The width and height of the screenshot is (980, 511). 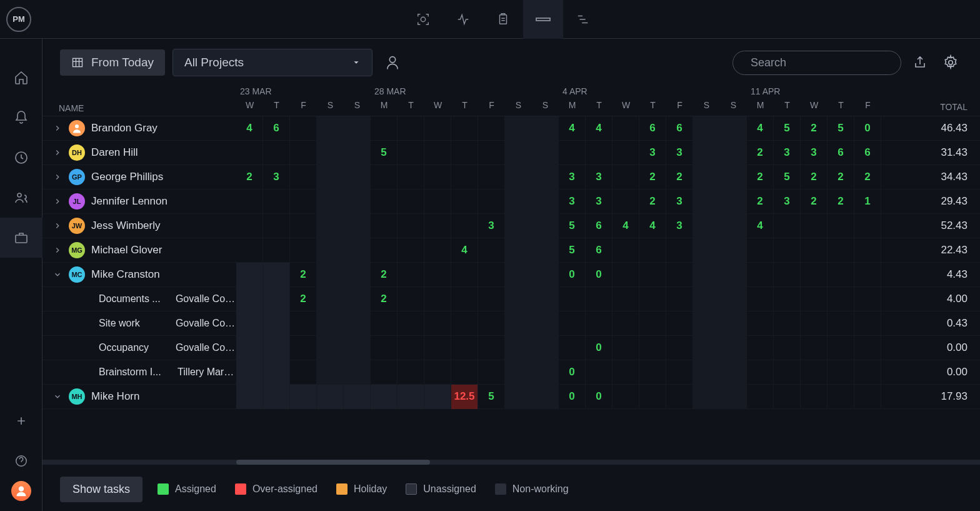 I want to click on search-input, so click(x=823, y=63).